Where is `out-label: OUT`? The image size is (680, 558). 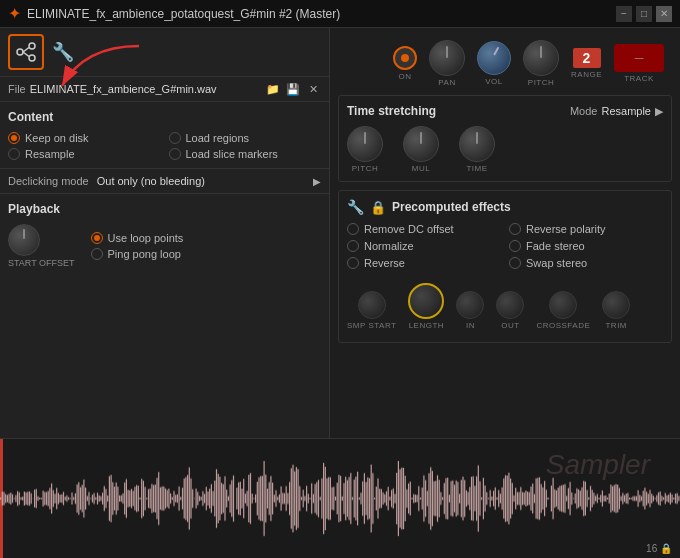 out-label: OUT is located at coordinates (510, 326).